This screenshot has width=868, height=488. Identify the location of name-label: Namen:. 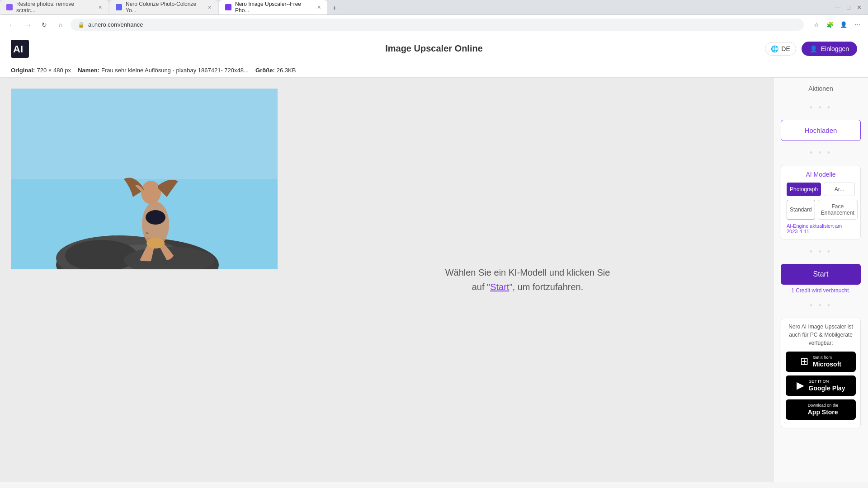
(89, 70).